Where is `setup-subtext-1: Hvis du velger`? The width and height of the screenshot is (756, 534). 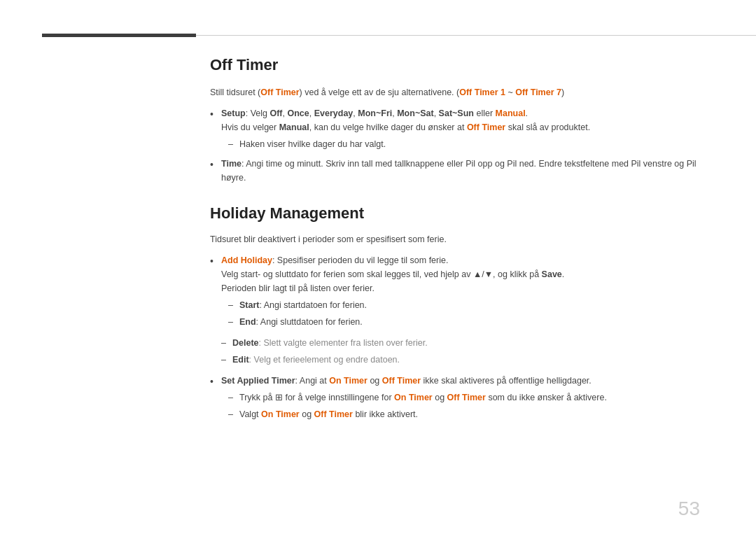
setup-subtext-1: Hvis du velger is located at coordinates (251, 127).